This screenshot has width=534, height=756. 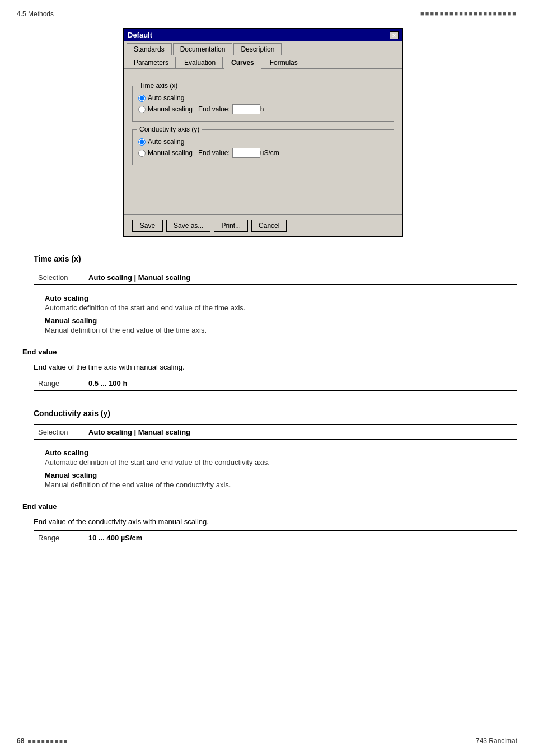 What do you see at coordinates (166, 142) in the screenshot?
I see `cond-auto-scaling-label: Auto scaling` at bounding box center [166, 142].